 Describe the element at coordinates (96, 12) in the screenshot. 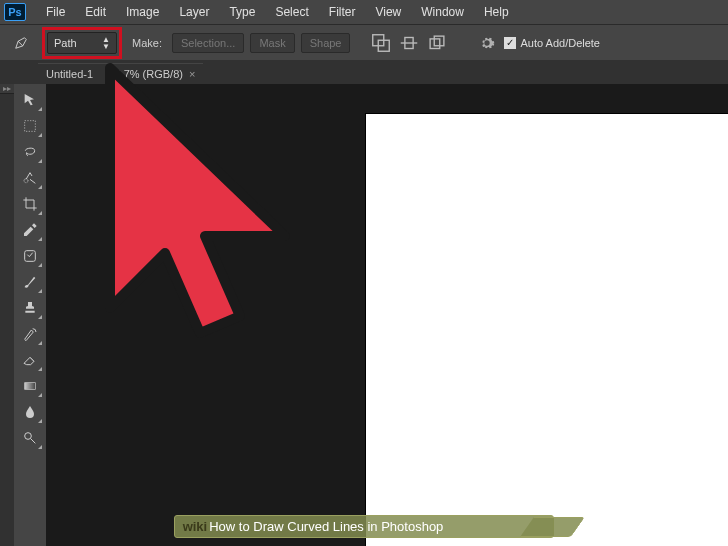

I see `menu-edit: Edit` at that location.